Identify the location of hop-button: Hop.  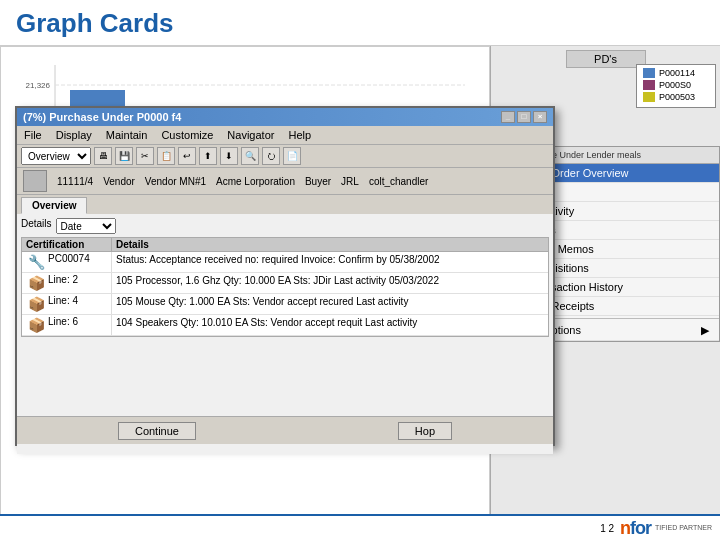
(425, 431).